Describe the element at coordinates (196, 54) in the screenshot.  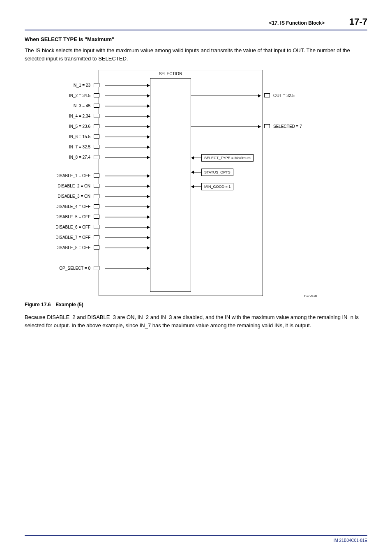
I see `intro-paragraph: The IS block selects the input with the …` at that location.